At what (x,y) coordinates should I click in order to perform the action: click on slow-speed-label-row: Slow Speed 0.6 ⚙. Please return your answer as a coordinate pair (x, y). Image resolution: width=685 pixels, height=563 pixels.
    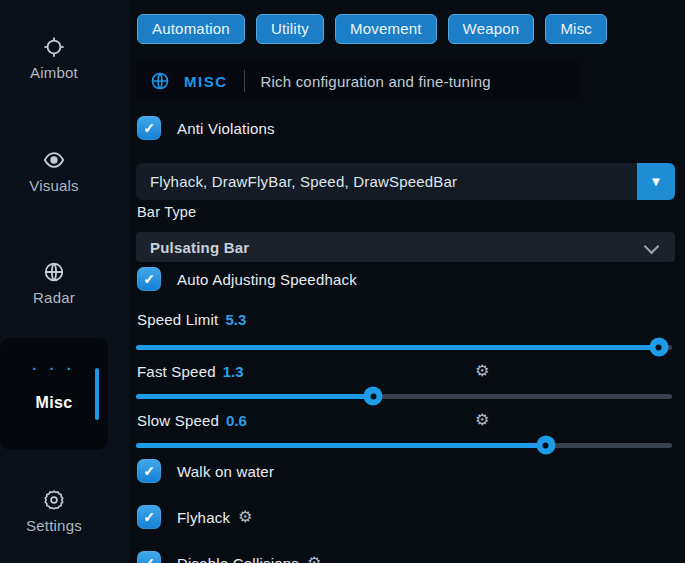
    Looking at the image, I should click on (406, 420).